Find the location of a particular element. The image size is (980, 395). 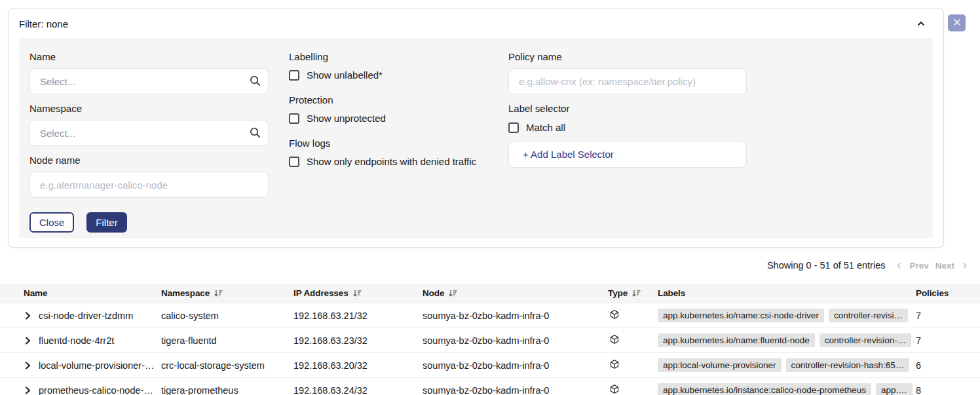

name-field is located at coordinates (149, 81).